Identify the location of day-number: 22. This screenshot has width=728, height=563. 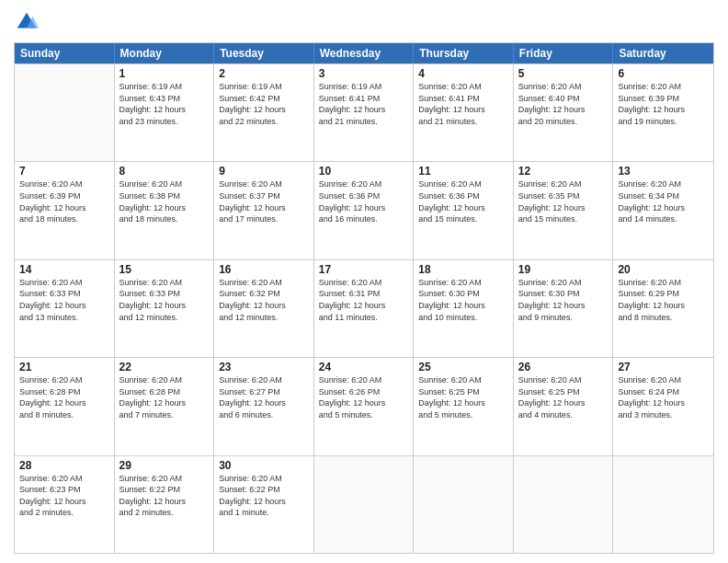
(165, 367).